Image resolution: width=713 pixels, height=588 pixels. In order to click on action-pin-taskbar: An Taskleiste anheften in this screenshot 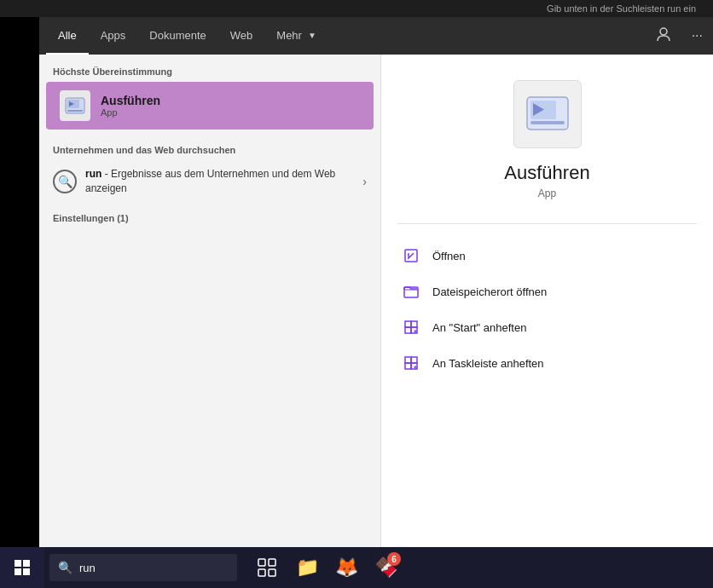, I will do `click(548, 363)`.